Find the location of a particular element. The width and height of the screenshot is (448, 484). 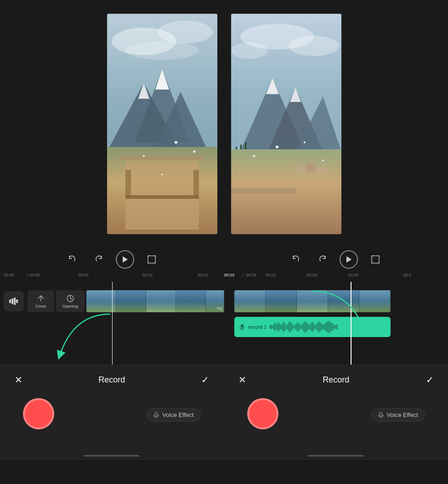

right-ruler: 00:03 / 00:08 00:02 · 00:04 · 00:06 · 00… is located at coordinates (336, 276).